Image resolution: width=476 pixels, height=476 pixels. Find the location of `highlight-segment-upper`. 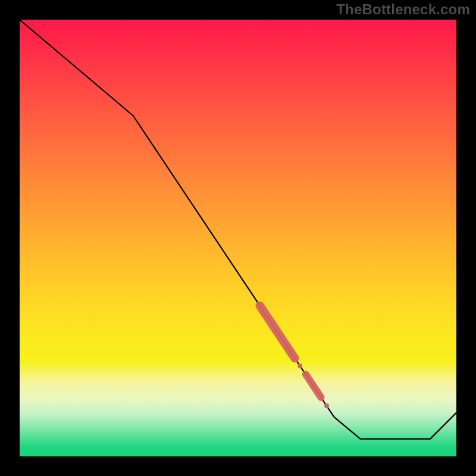

highlight-segment-upper is located at coordinates (277, 332).